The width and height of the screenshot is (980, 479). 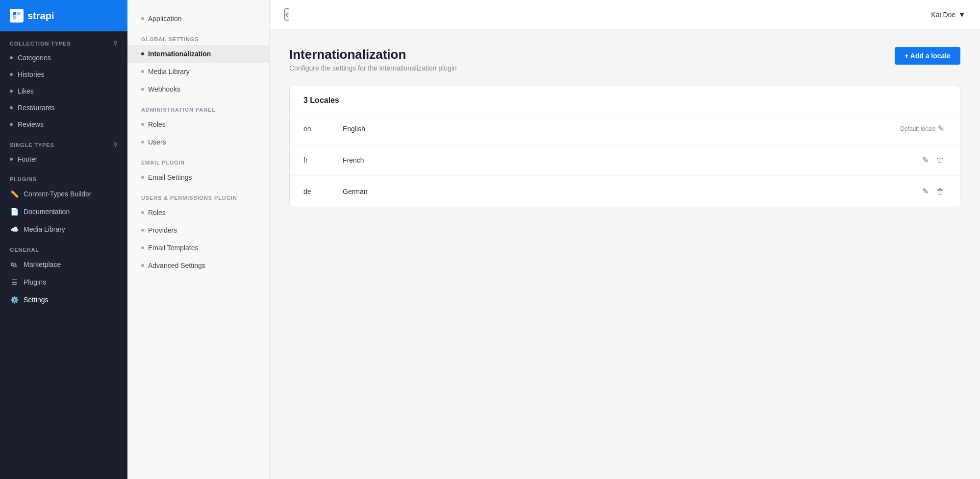 I want to click on sidebar-item-categories: Categories, so click(x=64, y=58).